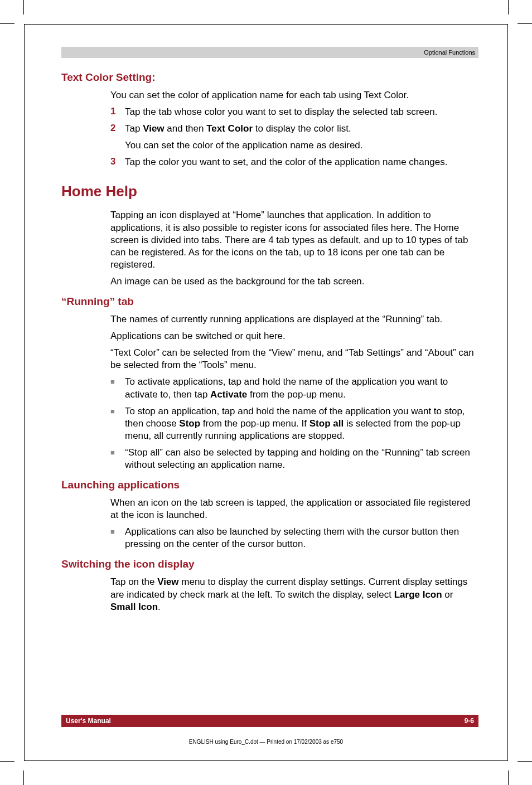 The image size is (532, 785). What do you see at coordinates (302, 538) in the screenshot?
I see `bullet-text: Applications can also be launched by sel…` at bounding box center [302, 538].